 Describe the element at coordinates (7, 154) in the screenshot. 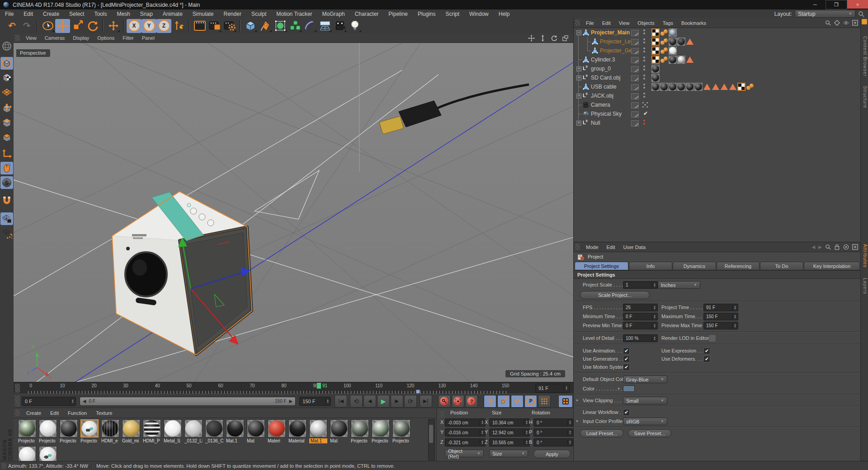

I see `enable-axis-button` at that location.